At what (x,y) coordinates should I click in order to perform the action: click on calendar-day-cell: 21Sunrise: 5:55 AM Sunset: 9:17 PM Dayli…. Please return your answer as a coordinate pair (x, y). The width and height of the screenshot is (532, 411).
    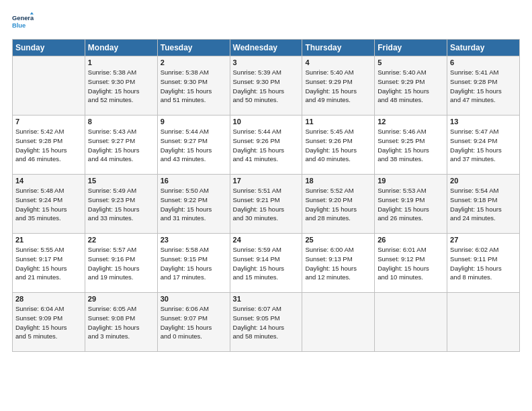
    Looking at the image, I should click on (49, 263).